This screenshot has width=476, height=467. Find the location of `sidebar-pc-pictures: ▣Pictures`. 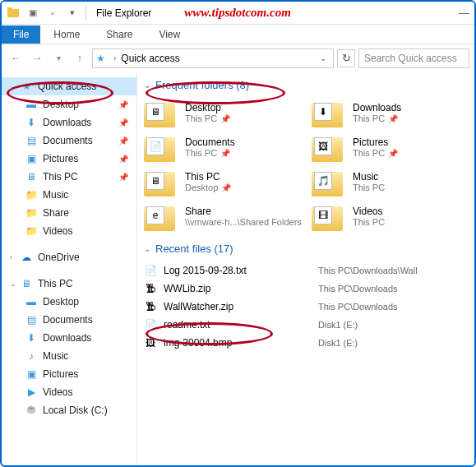

sidebar-pc-pictures: ▣Pictures is located at coordinates (69, 374).